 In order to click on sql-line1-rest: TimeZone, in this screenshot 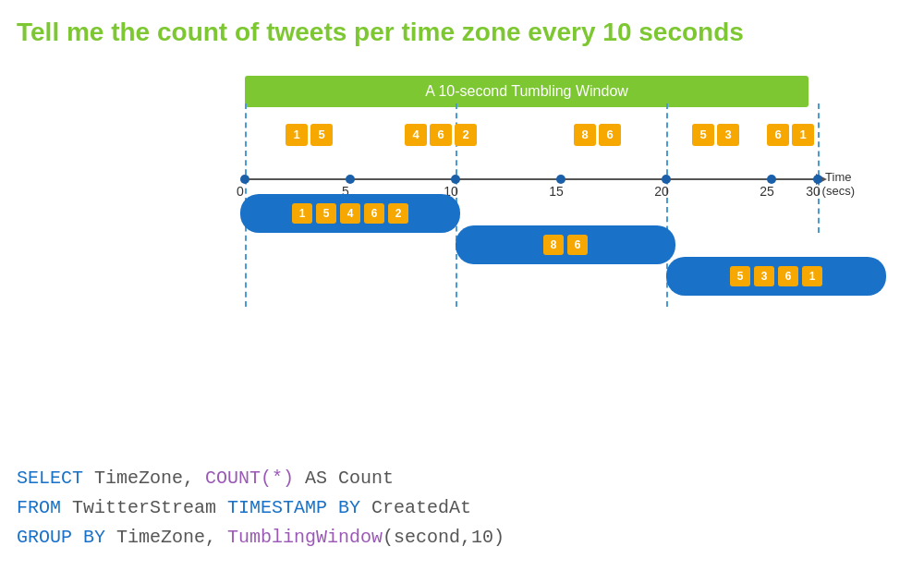, I will do `click(144, 479)`.